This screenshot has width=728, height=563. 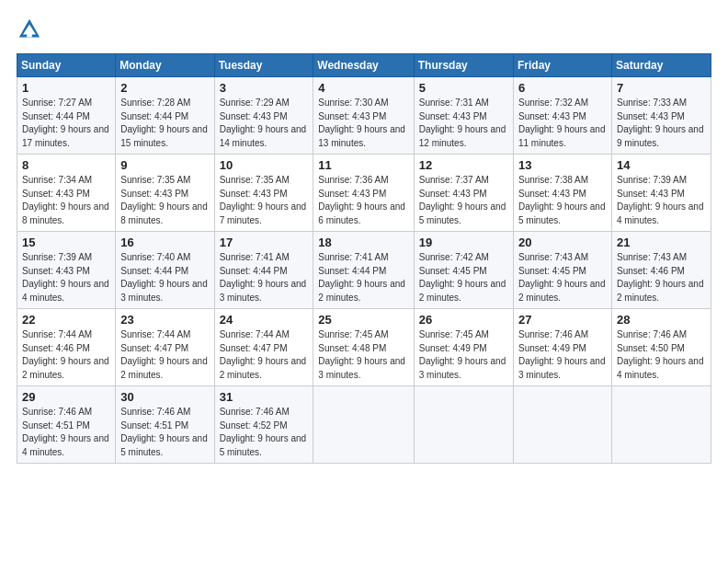 What do you see at coordinates (363, 166) in the screenshot?
I see `day-number: 11` at bounding box center [363, 166].